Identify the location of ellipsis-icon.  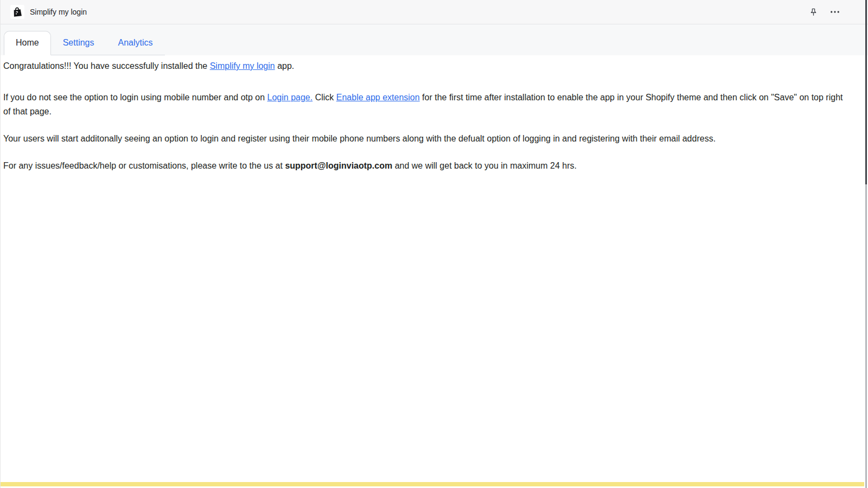
(835, 12).